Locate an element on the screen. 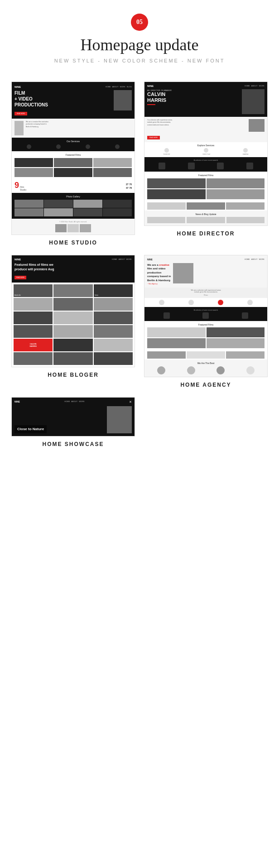 The height and width of the screenshot is (868, 279). dir-service-label-3: CAMERA is located at coordinates (245, 154).